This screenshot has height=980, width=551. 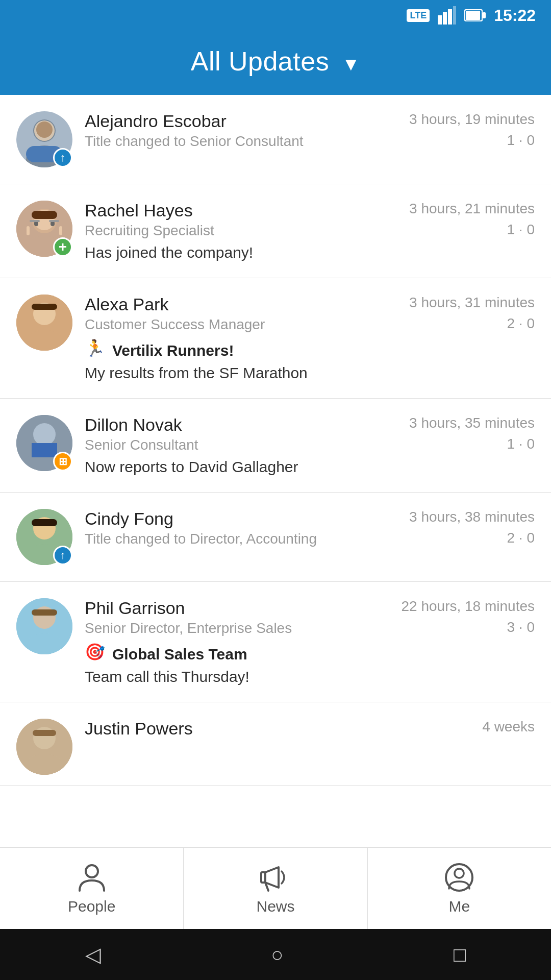 I want to click on page-title: All Updates ▼, so click(x=276, y=61).